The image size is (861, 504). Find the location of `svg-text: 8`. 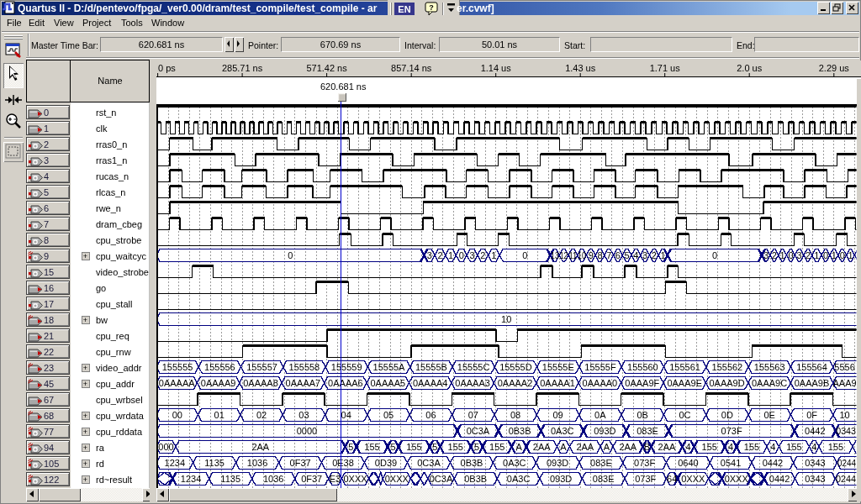

svg-text: 8 is located at coordinates (600, 255).